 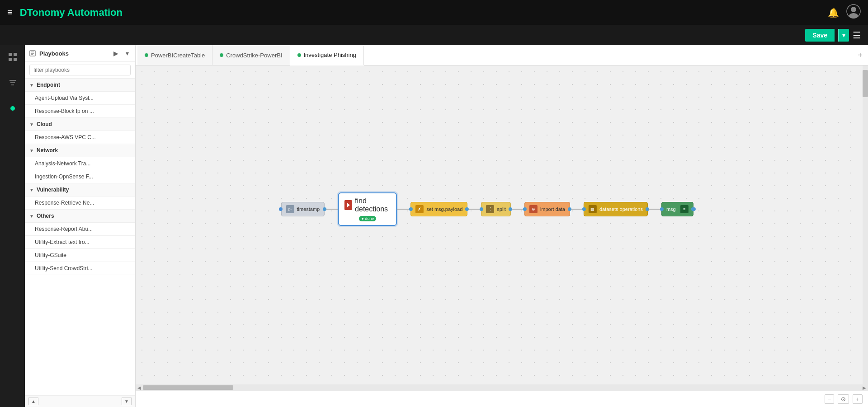 What do you see at coordinates (80, 137) in the screenshot?
I see `playbook-item: Response-AWS VPC C...` at bounding box center [80, 137].